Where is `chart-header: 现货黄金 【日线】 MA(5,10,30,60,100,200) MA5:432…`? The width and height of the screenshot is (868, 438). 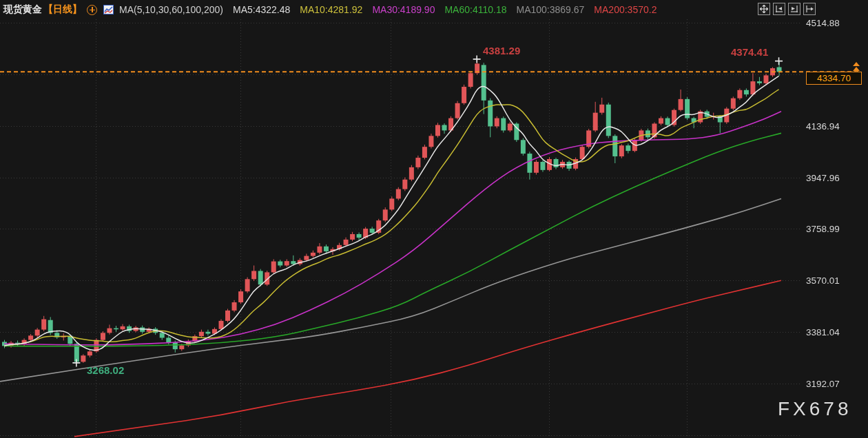 chart-header: 现货黄金 【日线】 MA(5,10,30,60,100,200) MA5:432… is located at coordinates (434, 10).